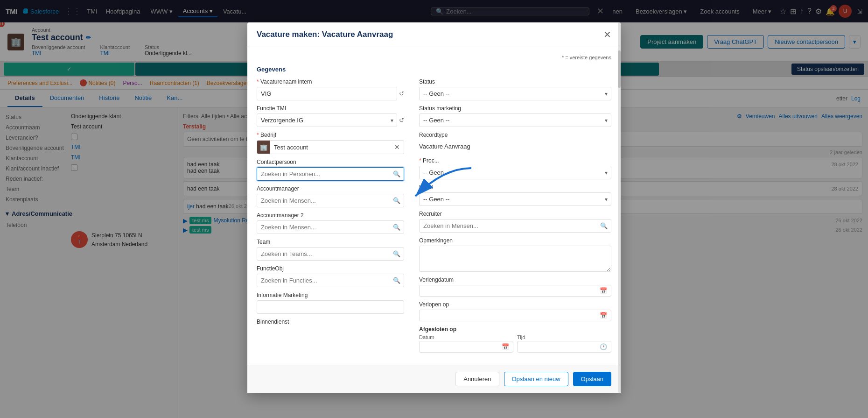 The height and width of the screenshot is (418, 868). I want to click on verlengdatum-input, so click(511, 290).